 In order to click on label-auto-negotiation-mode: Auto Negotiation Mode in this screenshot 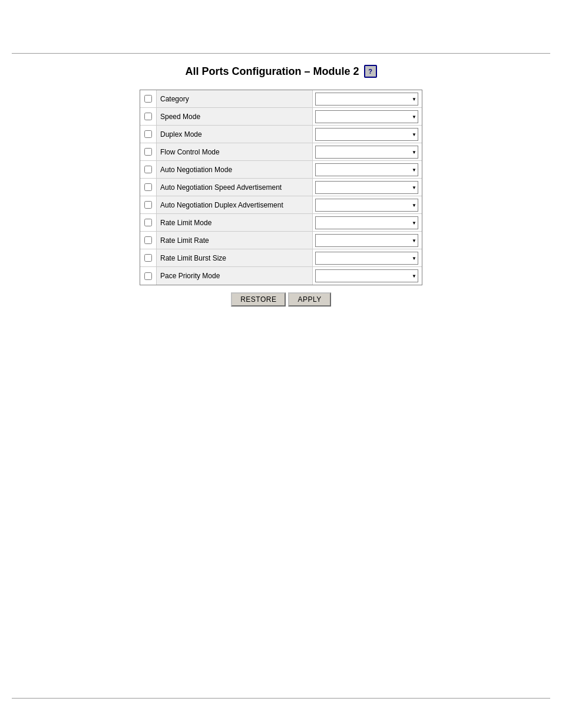, I will do `click(234, 170)`.